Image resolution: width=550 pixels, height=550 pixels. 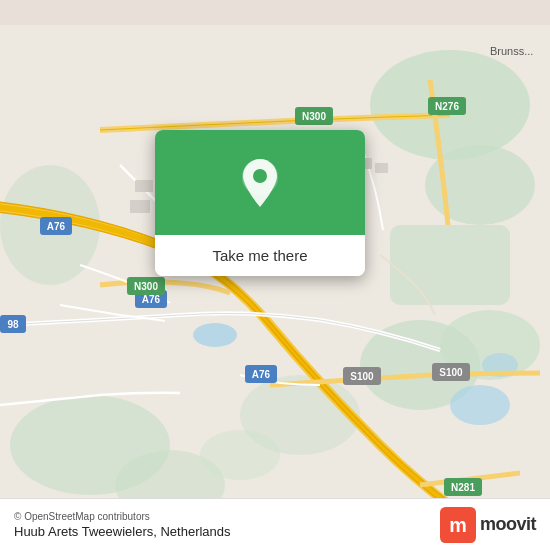 What do you see at coordinates (512, 51) in the screenshot?
I see `svg-text: Brunss...` at bounding box center [512, 51].